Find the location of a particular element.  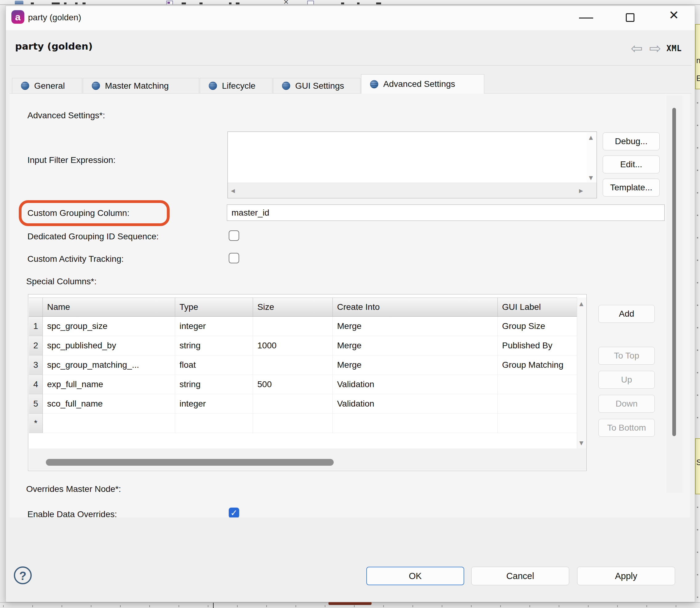

table-row: 3 spc_group_matching_... float Merge Gro… is located at coordinates (303, 365).